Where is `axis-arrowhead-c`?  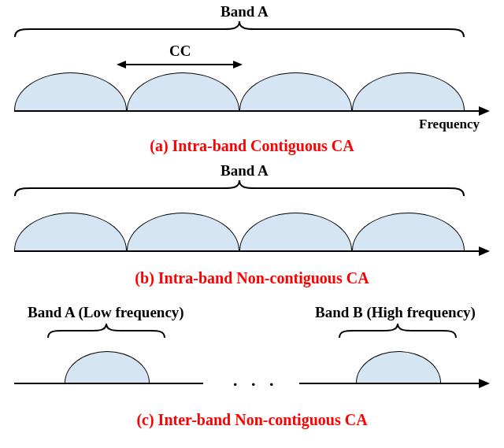 axis-arrowhead-c is located at coordinates (485, 383).